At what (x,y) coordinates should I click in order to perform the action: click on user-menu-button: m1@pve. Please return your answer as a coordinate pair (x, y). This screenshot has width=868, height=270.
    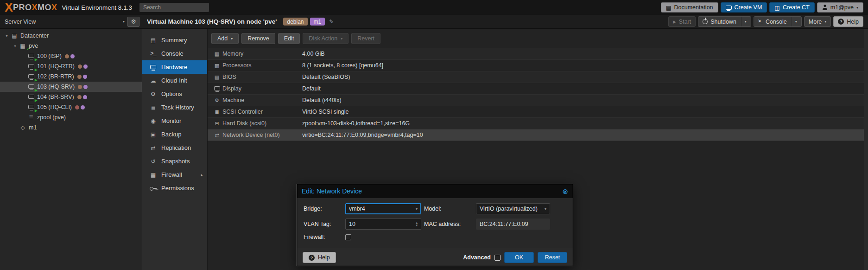
    Looking at the image, I should click on (840, 7).